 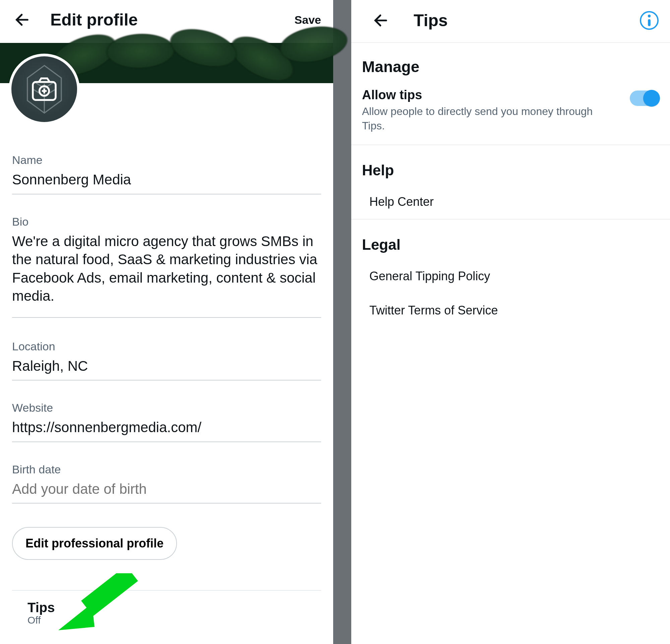 I want to click on bio-label: Bio, so click(x=166, y=222).